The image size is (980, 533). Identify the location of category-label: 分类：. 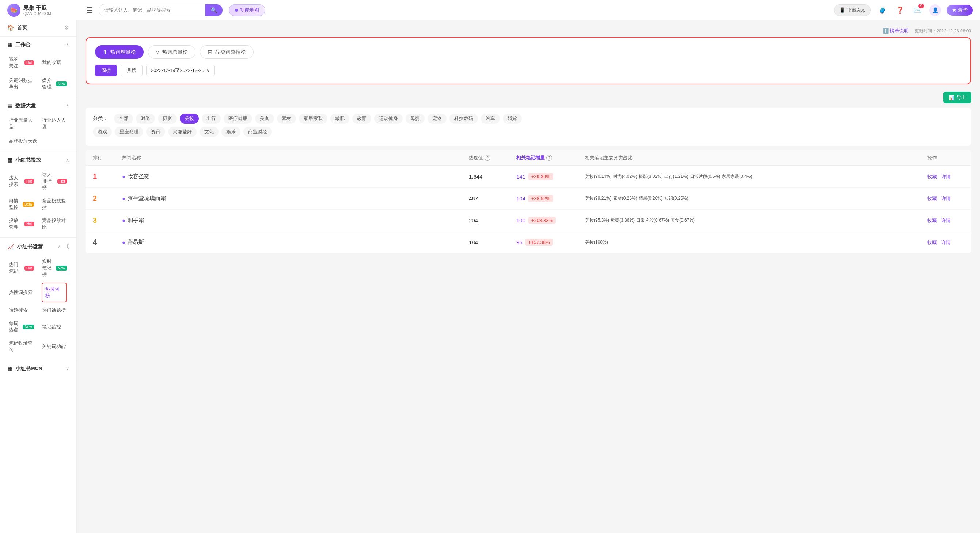
(100, 119).